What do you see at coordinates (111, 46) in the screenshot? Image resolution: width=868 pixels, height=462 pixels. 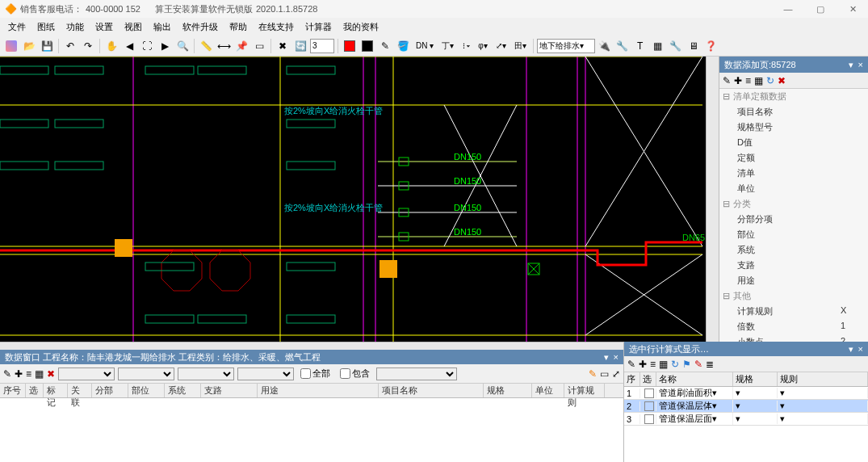 I see `tool-pan-icon: ✋` at bounding box center [111, 46].